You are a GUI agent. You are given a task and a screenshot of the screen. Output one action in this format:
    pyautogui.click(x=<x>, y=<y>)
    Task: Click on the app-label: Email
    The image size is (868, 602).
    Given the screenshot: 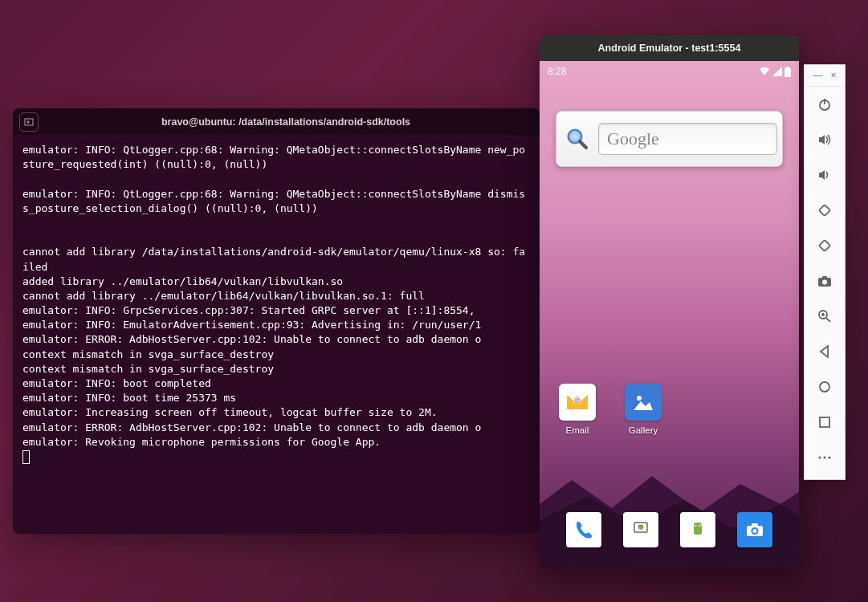 What is the action you would take?
    pyautogui.click(x=578, y=430)
    